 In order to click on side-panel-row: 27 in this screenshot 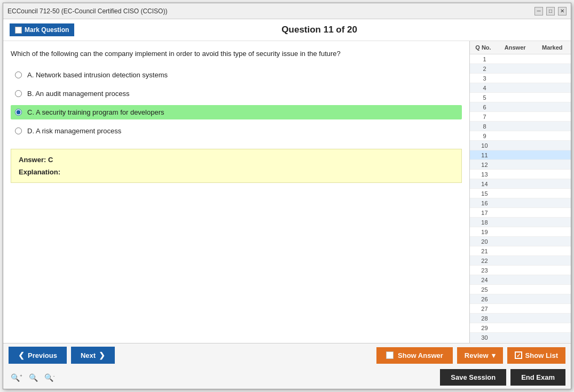, I will do `click(520, 309)`.